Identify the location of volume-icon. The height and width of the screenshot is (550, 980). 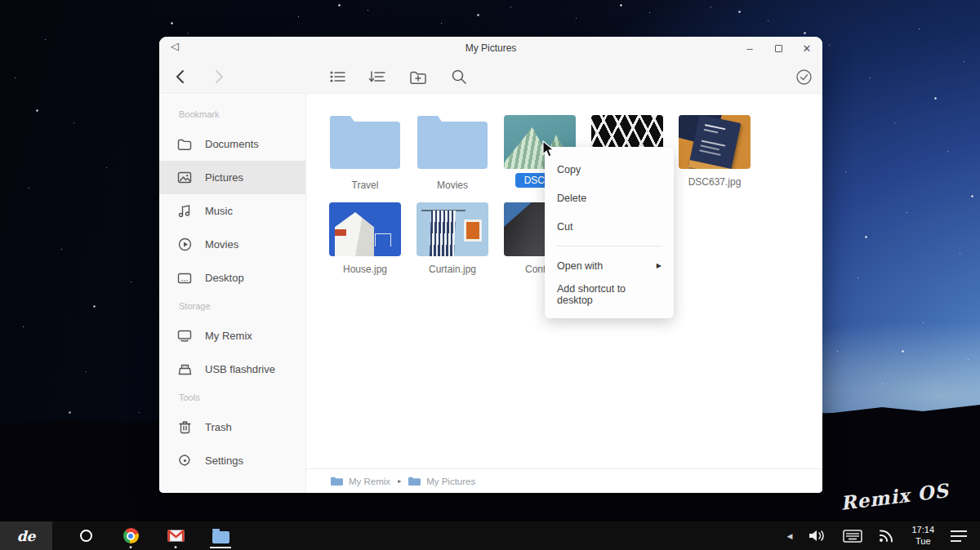
(817, 535).